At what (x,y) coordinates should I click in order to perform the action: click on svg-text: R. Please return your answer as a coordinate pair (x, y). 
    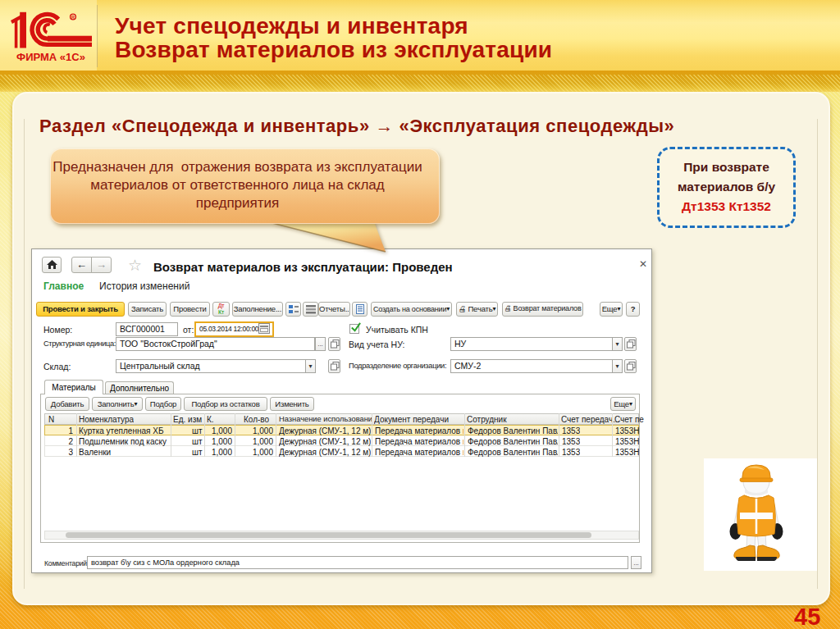
    Looking at the image, I should click on (73, 17).